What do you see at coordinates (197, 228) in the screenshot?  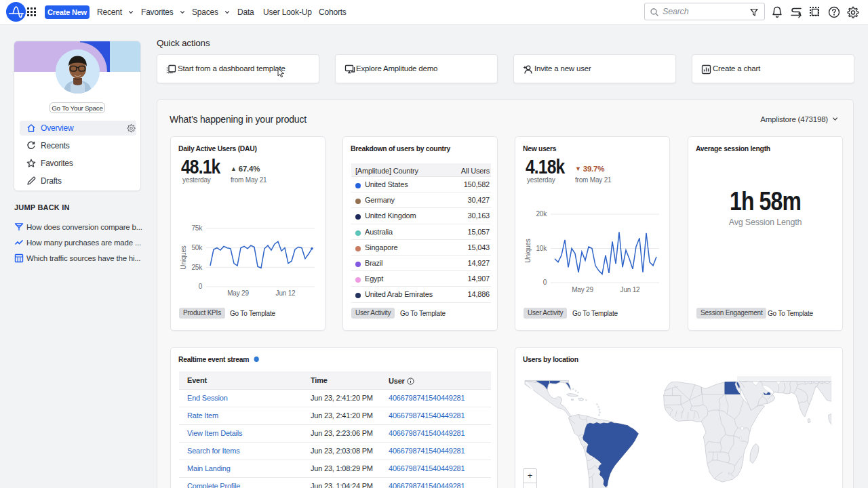 I see `svg-text: 75k` at bounding box center [197, 228].